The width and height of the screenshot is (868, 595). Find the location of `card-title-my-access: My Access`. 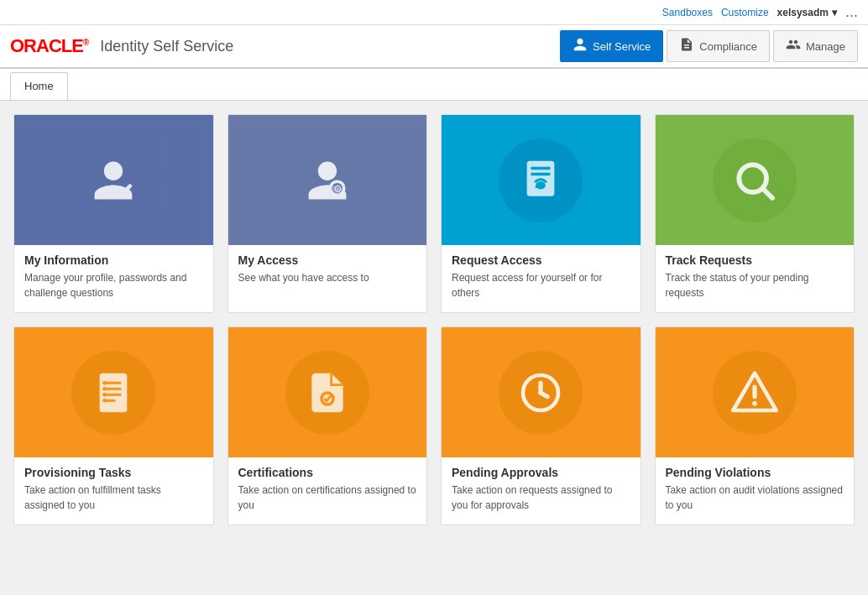

card-title-my-access: My Access is located at coordinates (327, 260).